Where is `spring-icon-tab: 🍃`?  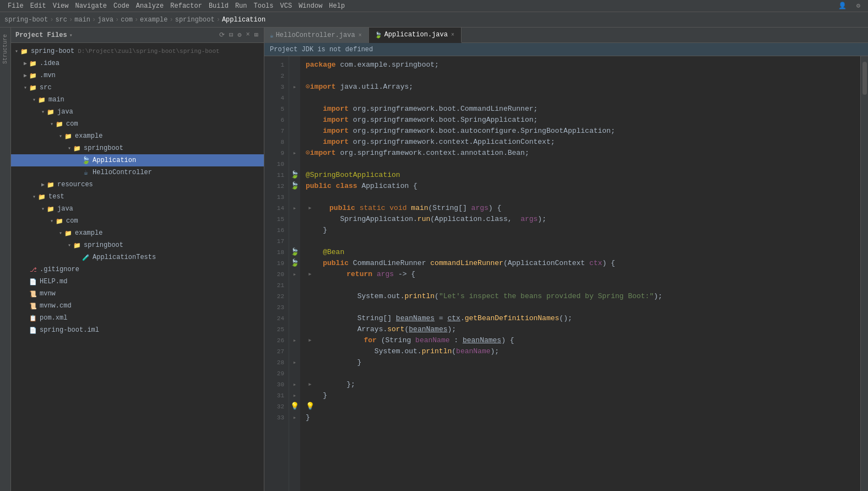 spring-icon-tab: 🍃 is located at coordinates (378, 35).